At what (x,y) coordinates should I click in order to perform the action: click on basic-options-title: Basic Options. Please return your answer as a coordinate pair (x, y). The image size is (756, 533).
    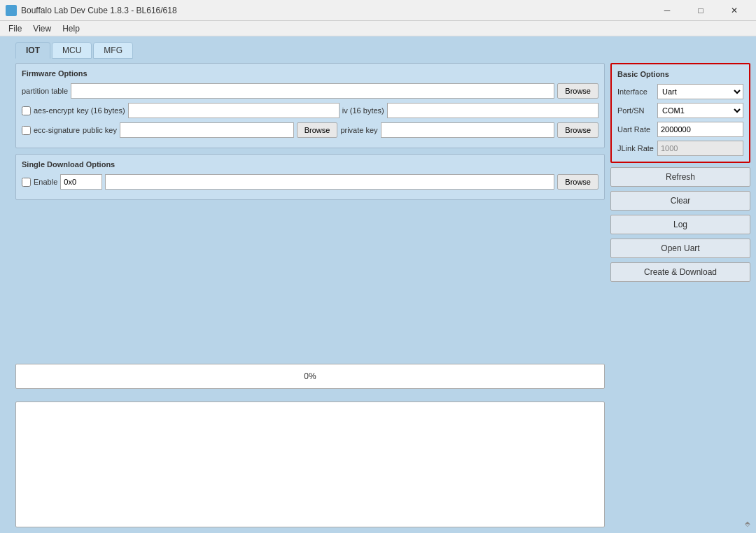
    Looking at the image, I should click on (680, 74).